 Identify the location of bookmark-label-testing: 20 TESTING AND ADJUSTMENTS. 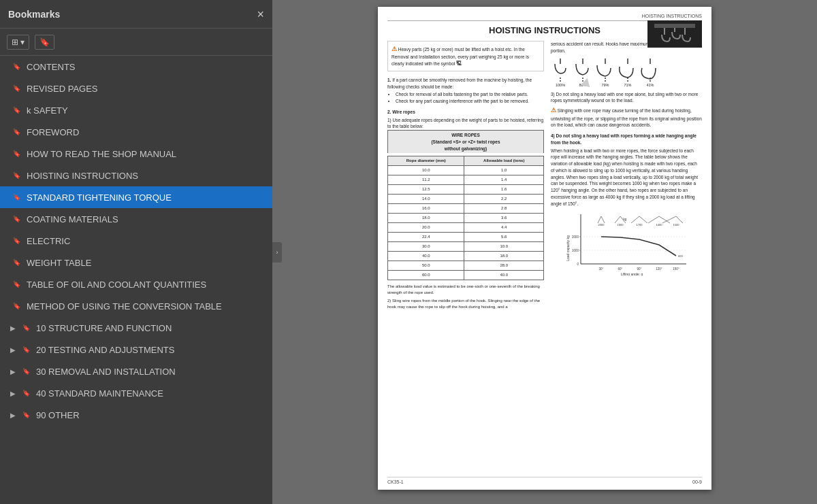
(105, 350).